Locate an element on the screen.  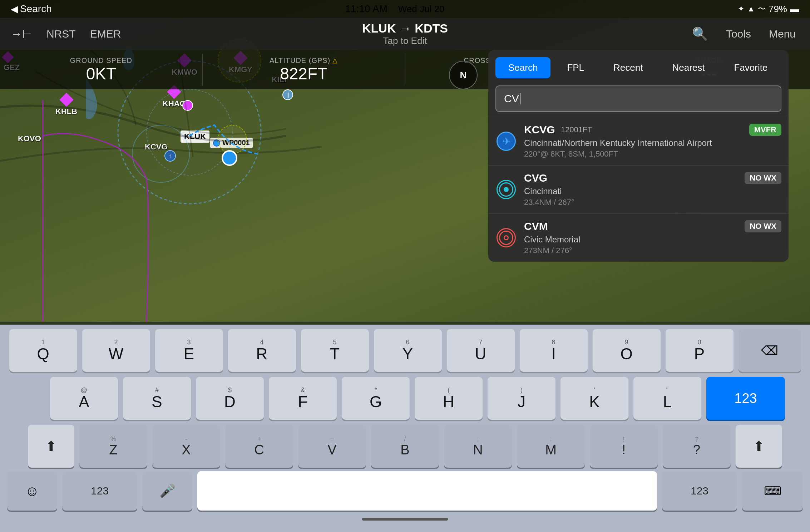
key-shift-right: ⬆ is located at coordinates (759, 446).